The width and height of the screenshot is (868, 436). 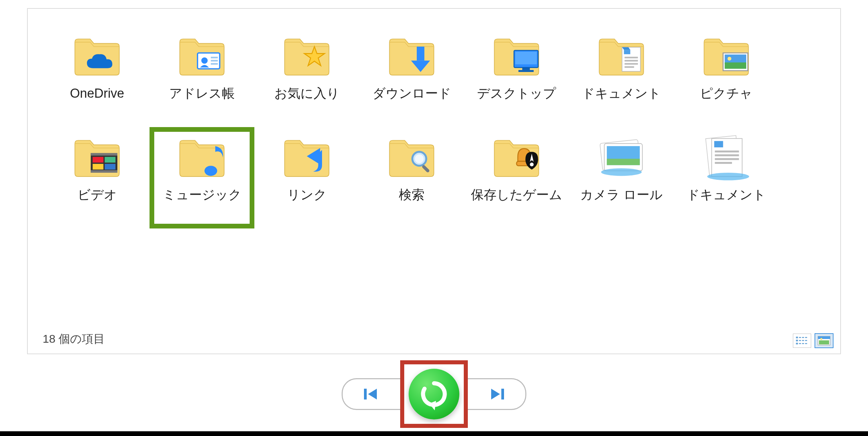 I want to click on documents-stack-icon, so click(x=726, y=158).